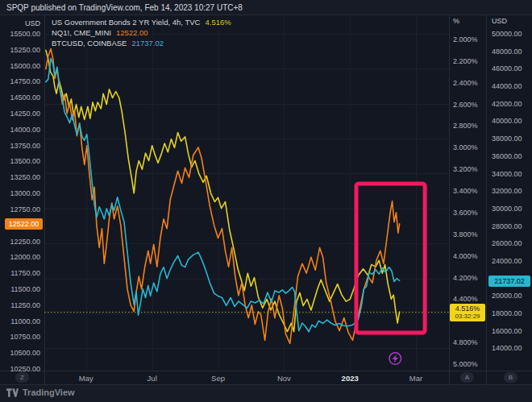 This screenshot has height=402, width=532. What do you see at coordinates (266, 8) in the screenshot?
I see `publish-bar: SPQP published on TradingView.com, Feb 1…` at bounding box center [266, 8].